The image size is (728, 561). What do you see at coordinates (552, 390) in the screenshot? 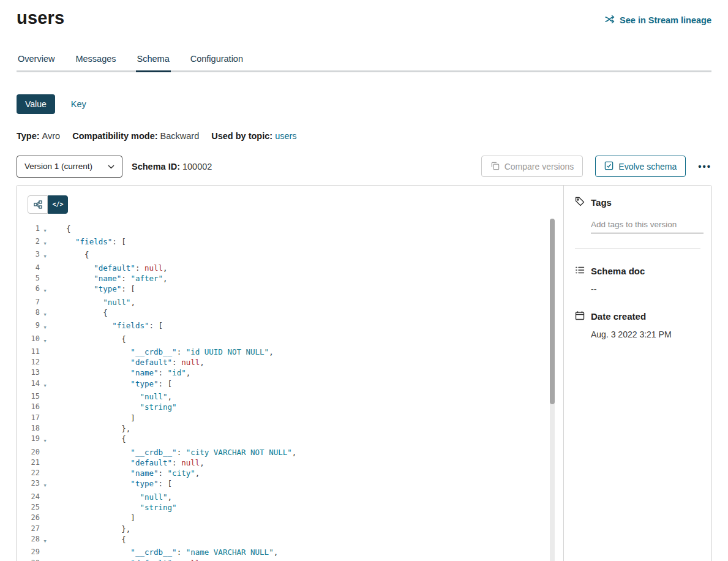
I see `code-scrollbar-track` at bounding box center [552, 390].